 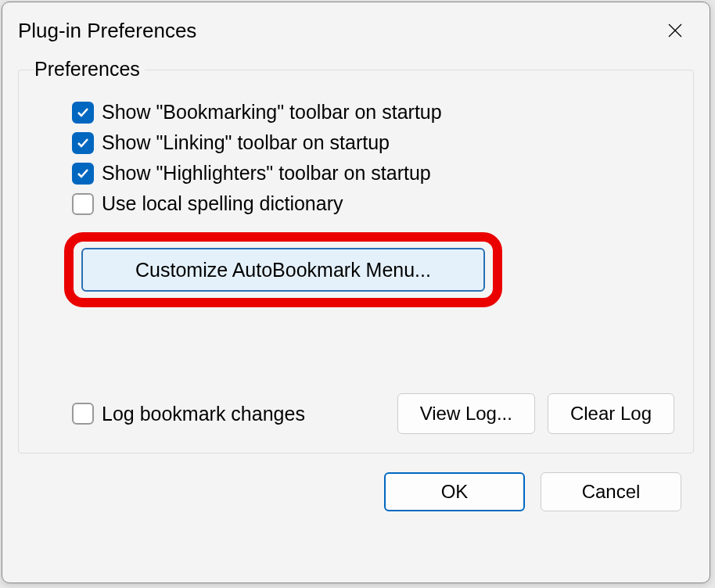 I want to click on customize-autobookmark-button: Customize AutoBookmark Menu..., so click(x=283, y=270).